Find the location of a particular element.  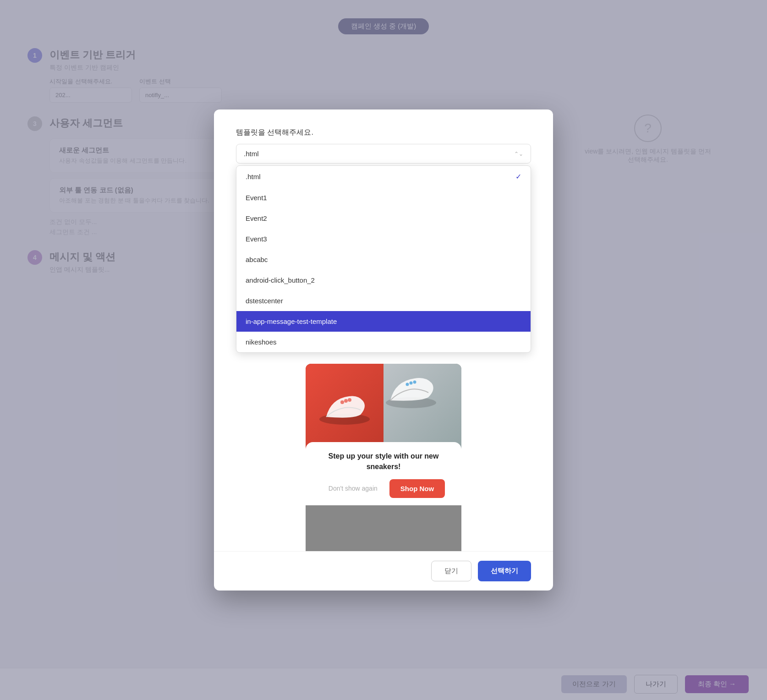

modal-close-button: 닫기 is located at coordinates (451, 571).